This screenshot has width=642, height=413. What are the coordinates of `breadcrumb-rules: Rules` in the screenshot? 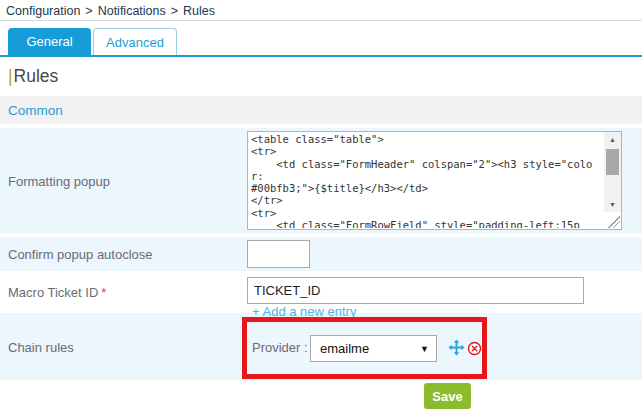 It's located at (199, 11).